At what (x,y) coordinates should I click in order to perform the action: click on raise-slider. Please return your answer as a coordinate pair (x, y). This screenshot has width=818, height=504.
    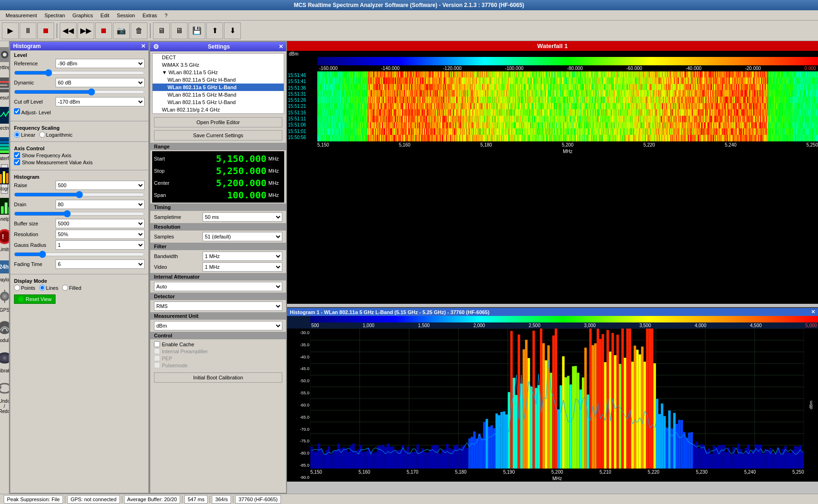
    Looking at the image, I should click on (79, 195).